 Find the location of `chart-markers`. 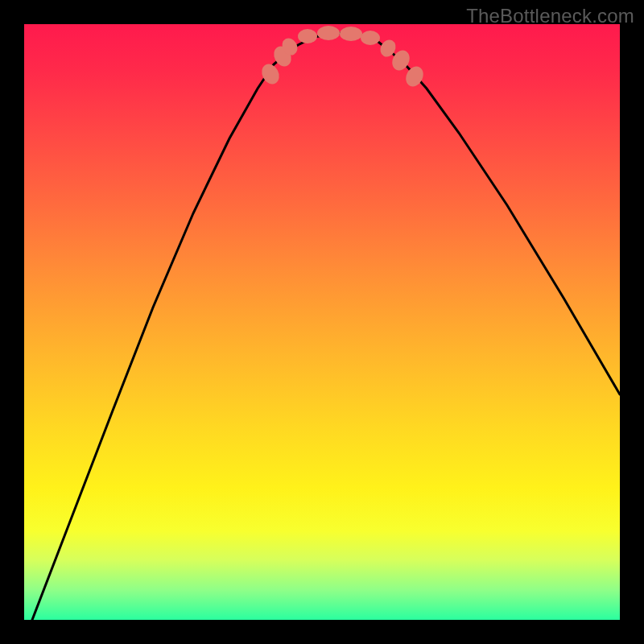

chart-markers is located at coordinates (343, 58).